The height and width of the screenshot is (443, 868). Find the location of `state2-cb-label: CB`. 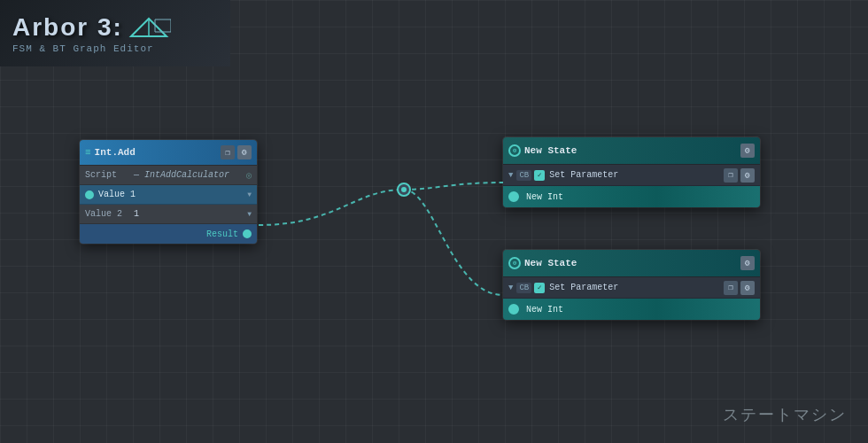

state2-cb-label: CB is located at coordinates (524, 288).